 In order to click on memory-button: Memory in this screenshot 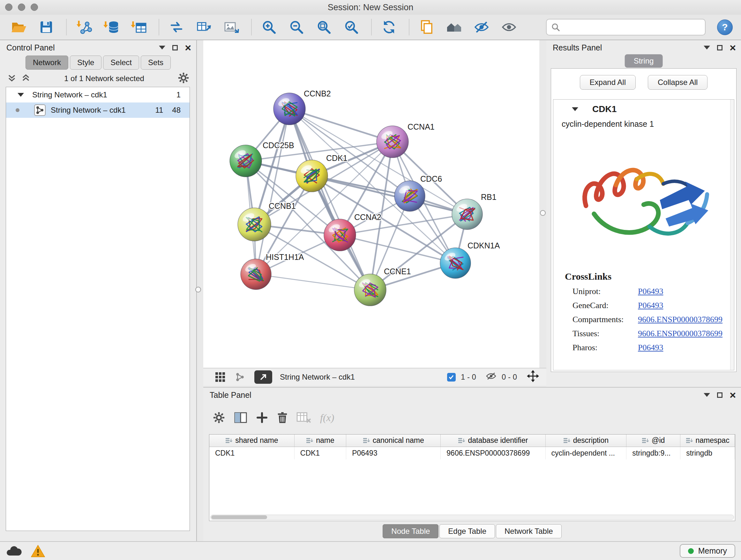, I will do `click(708, 551)`.